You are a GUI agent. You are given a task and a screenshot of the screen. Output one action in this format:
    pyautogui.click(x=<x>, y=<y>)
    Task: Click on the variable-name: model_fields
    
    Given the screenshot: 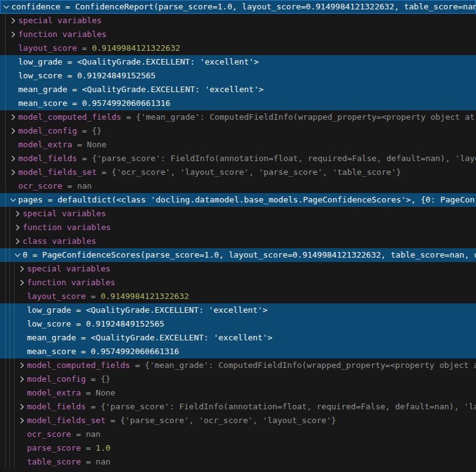 What is the action you would take?
    pyautogui.click(x=56, y=406)
    